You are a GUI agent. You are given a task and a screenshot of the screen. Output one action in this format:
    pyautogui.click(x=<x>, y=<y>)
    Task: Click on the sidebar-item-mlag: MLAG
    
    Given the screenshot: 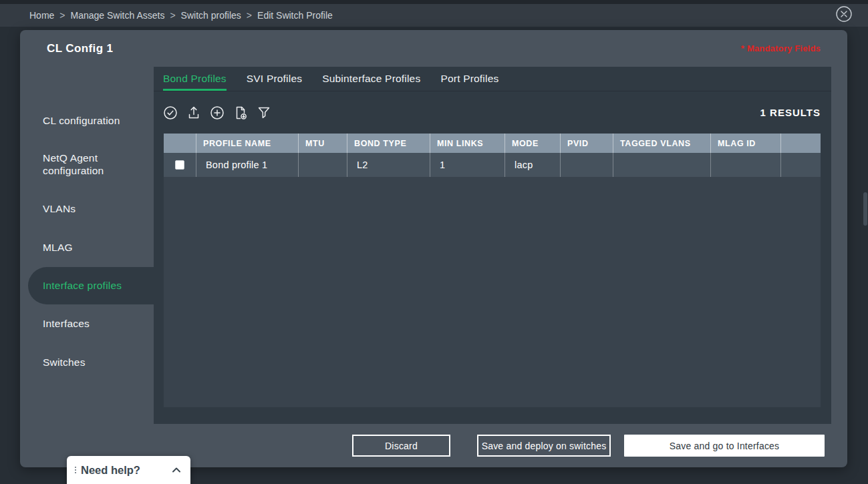 What is the action you would take?
    pyautogui.click(x=87, y=248)
    